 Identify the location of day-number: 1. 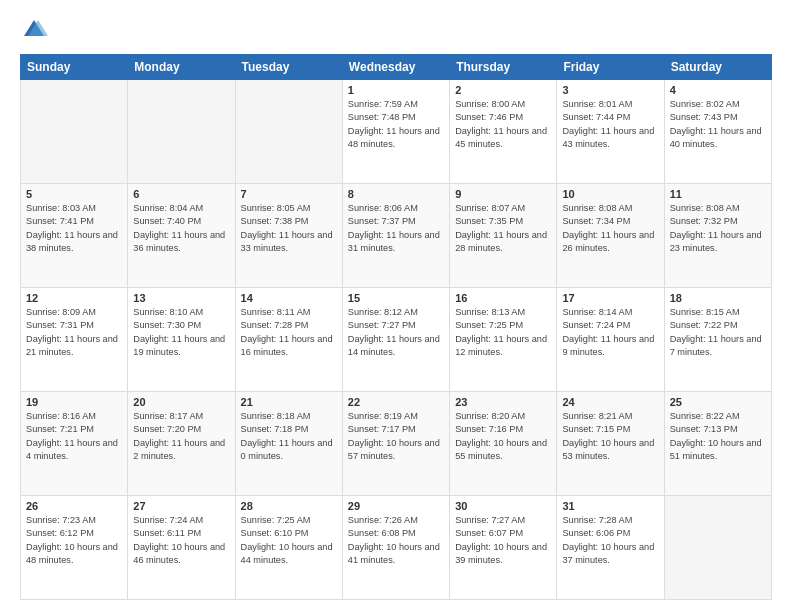
(396, 90).